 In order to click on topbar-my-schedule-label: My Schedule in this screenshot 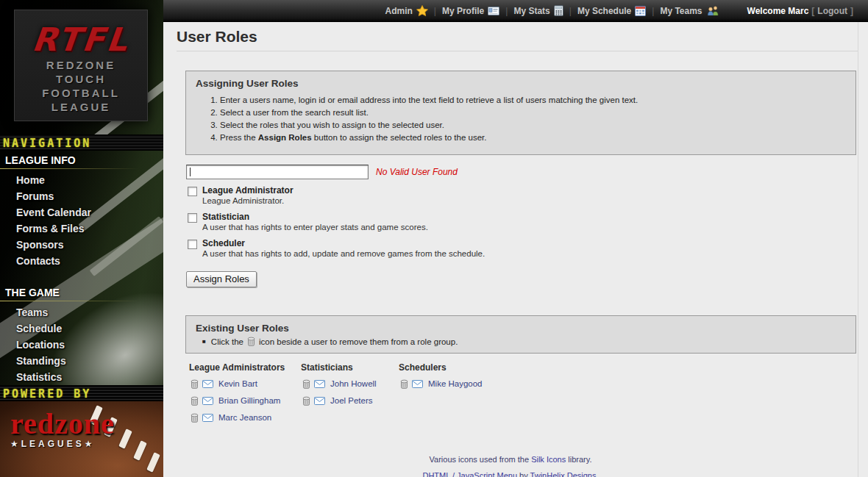, I will do `click(605, 11)`.